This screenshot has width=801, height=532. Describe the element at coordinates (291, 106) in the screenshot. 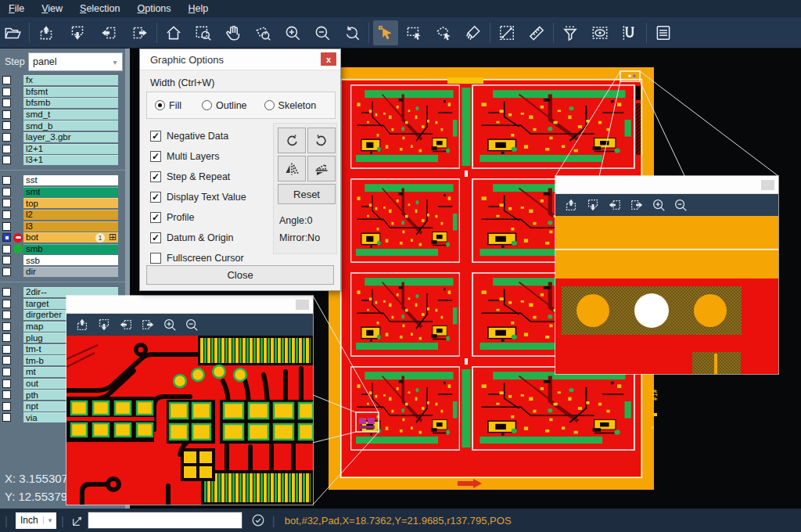

I see `radio-skeleton: Skeleton` at that location.